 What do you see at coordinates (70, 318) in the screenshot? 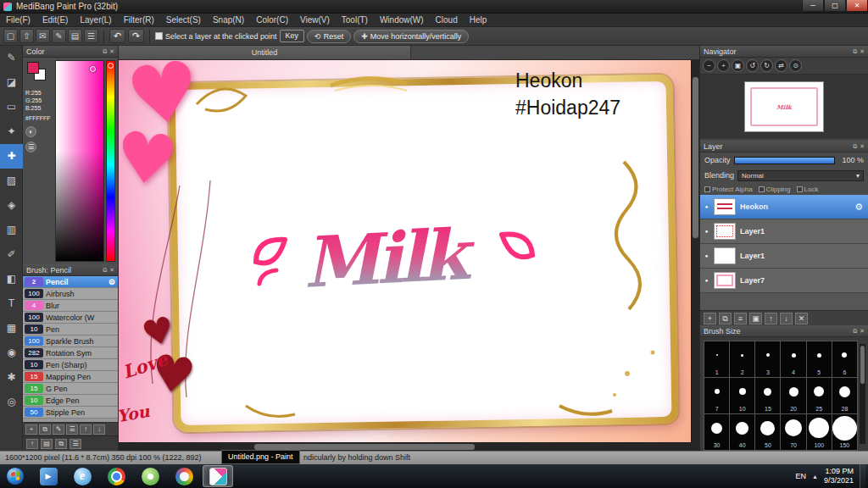
I see `brush-item-watercolor-w: 100Watercolor (W` at bounding box center [70, 318].